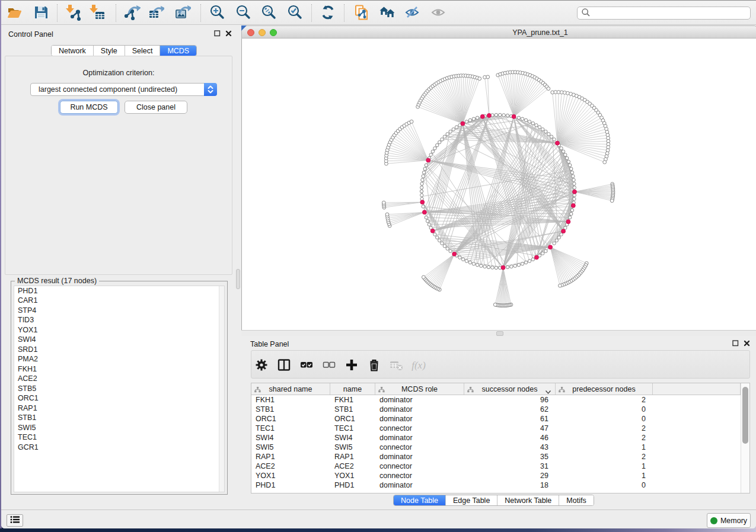 This screenshot has width=756, height=532. I want to click on function-builder-button: f(x), so click(419, 366).